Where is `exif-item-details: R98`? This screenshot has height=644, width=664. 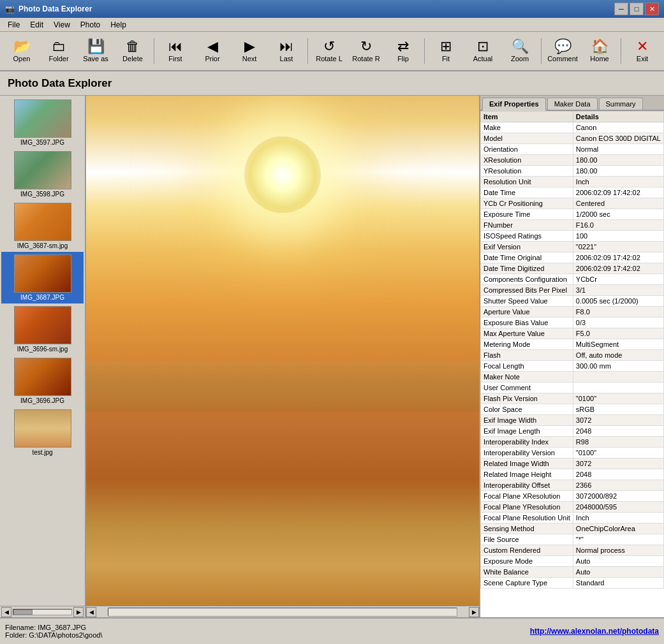
exif-item-details: R98 is located at coordinates (618, 443).